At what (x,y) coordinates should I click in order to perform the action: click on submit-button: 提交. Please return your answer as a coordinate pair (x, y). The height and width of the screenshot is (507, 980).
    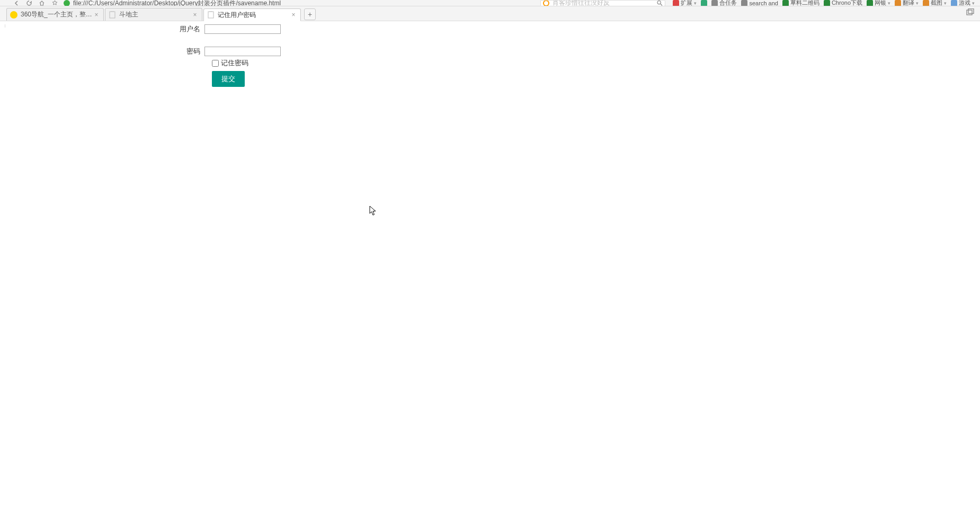
    Looking at the image, I should click on (228, 79).